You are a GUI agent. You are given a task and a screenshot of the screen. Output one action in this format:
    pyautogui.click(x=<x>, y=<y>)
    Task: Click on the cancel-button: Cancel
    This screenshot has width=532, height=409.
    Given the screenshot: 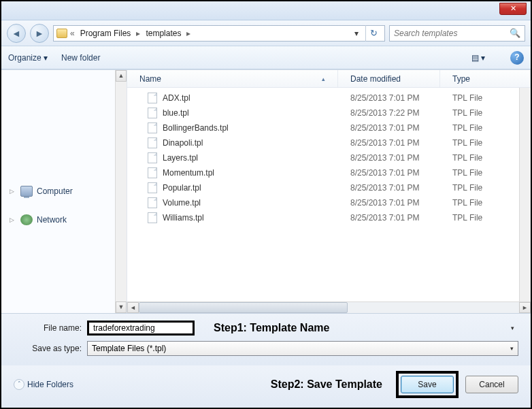 What is the action you would take?
    pyautogui.click(x=492, y=385)
    